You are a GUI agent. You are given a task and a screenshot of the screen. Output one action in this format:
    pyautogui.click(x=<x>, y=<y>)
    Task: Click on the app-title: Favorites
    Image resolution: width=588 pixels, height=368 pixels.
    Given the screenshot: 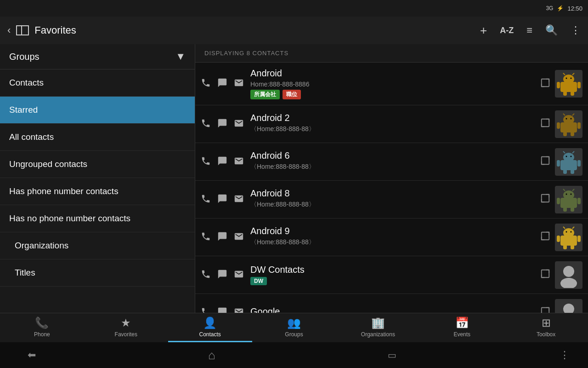 What is the action you would take?
    pyautogui.click(x=254, y=30)
    